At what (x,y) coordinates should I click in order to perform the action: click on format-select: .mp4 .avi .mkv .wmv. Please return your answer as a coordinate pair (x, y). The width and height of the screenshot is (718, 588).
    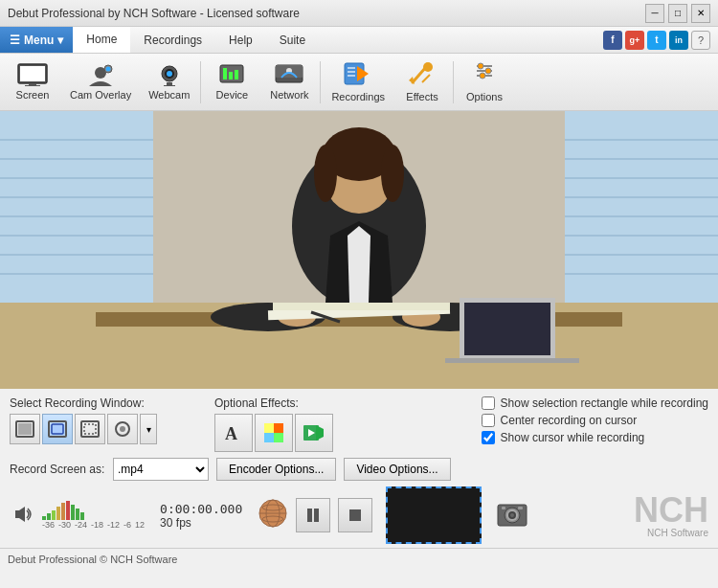
    Looking at the image, I should click on (161, 469).